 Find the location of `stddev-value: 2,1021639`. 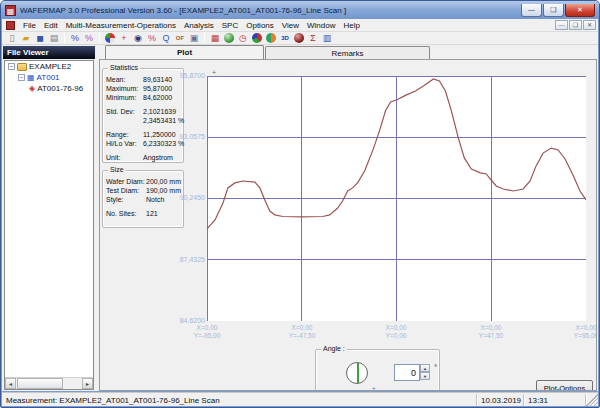

stddev-value: 2,1021639 is located at coordinates (160, 112).